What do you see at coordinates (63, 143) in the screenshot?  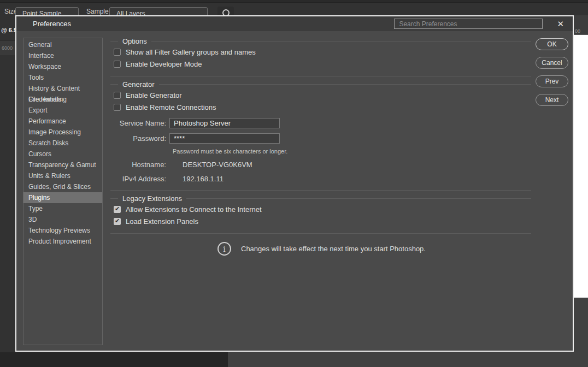 I see `sidebar-item-scratch-disks: Scratch Disks` at bounding box center [63, 143].